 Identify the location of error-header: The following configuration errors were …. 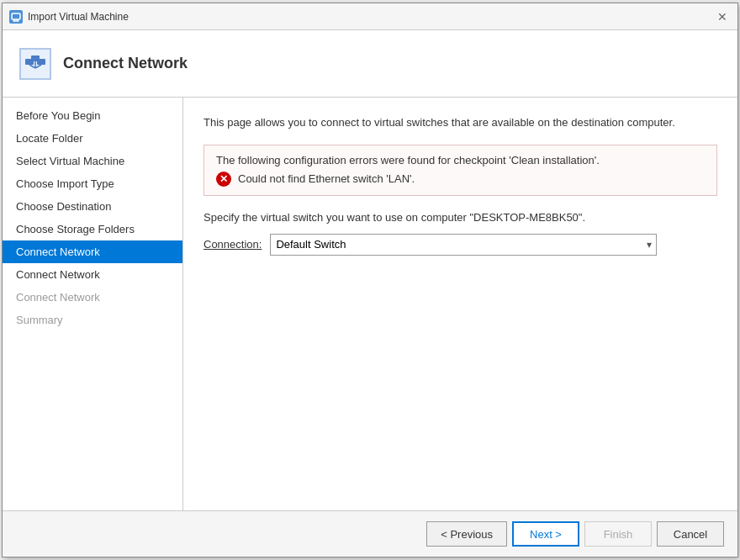
(461, 160).